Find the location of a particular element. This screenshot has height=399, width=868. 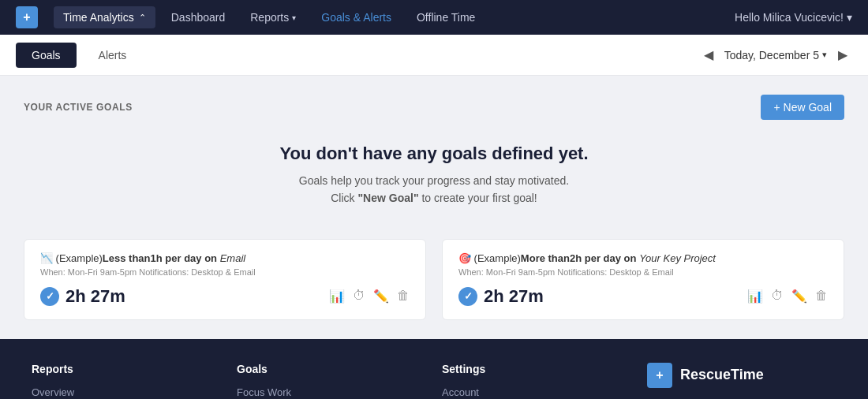

goal-card-1-title: 📉 (Example)Less than1h per day on Email is located at coordinates (225, 259).